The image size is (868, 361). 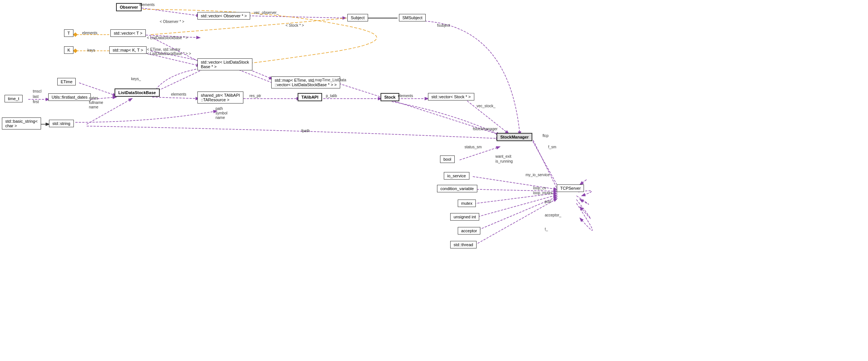 I want to click on node-std-vector-listdata: std::vector< ListDataStockBase * >, so click(x=225, y=64).